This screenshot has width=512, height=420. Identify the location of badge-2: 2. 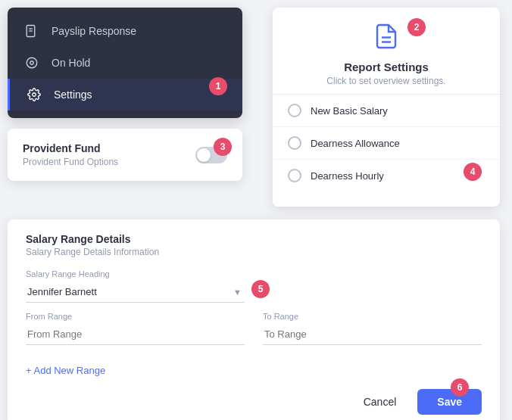
(417, 27).